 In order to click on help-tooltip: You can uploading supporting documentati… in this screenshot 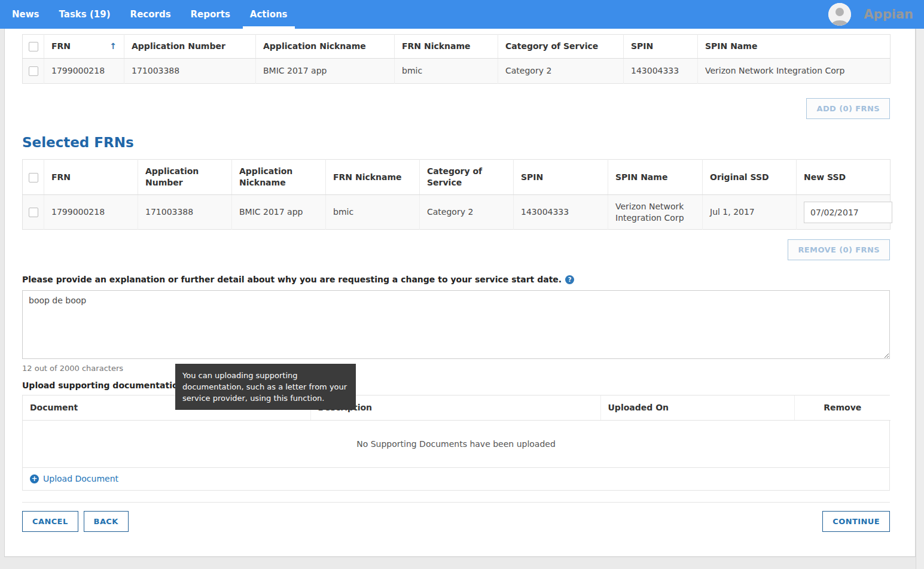, I will do `click(266, 387)`.